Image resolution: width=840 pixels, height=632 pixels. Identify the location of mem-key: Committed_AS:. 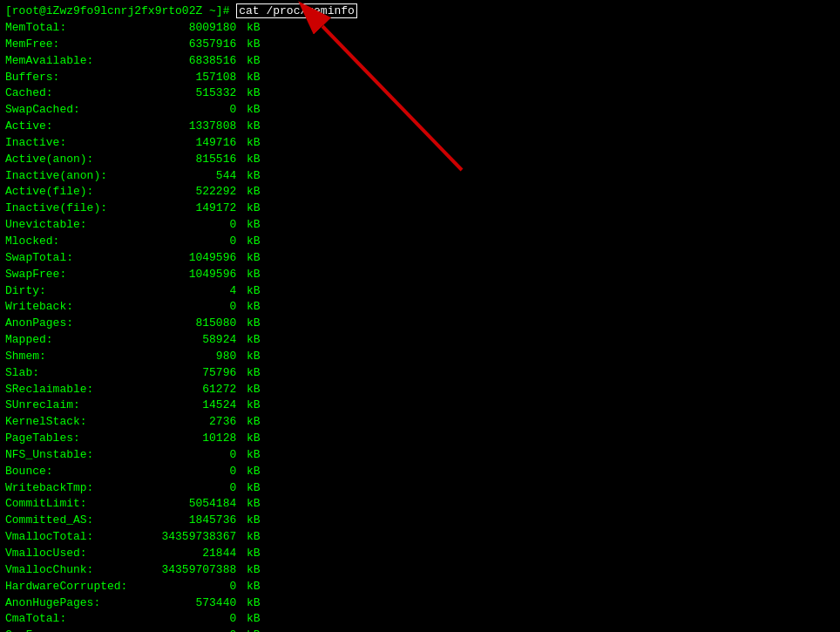
(80, 521).